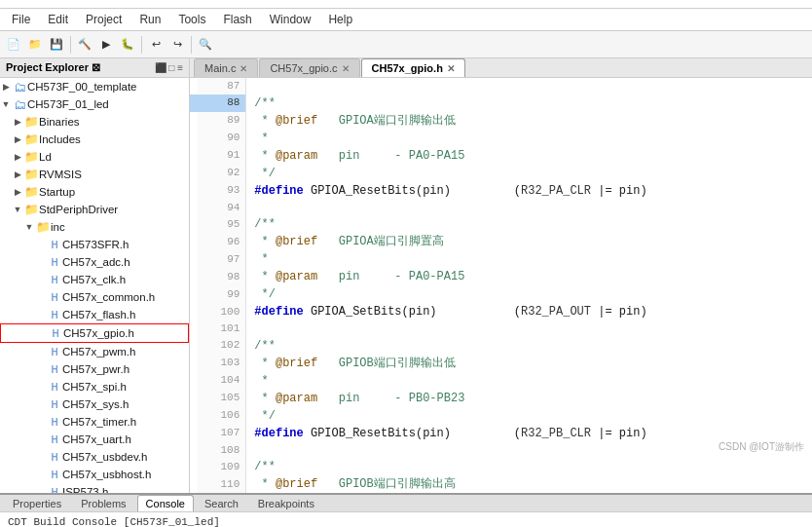  I want to click on toolbar-undo: ↩, so click(156, 45).